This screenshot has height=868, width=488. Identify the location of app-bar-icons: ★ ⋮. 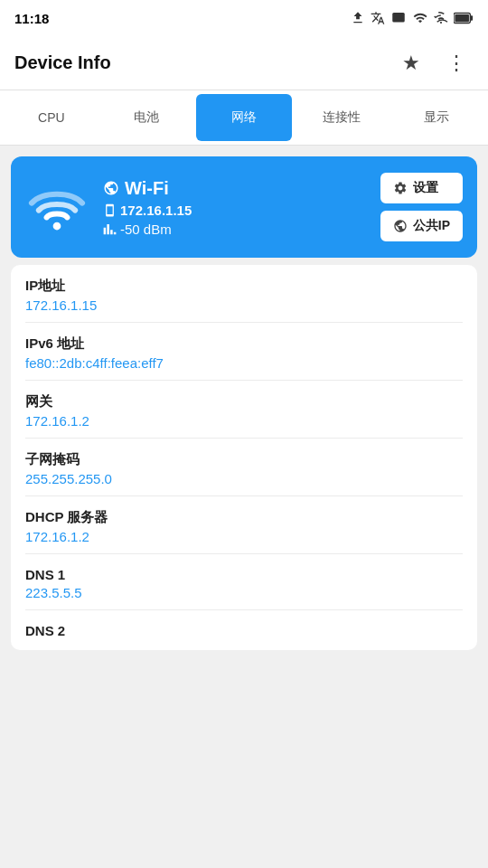
(434, 63).